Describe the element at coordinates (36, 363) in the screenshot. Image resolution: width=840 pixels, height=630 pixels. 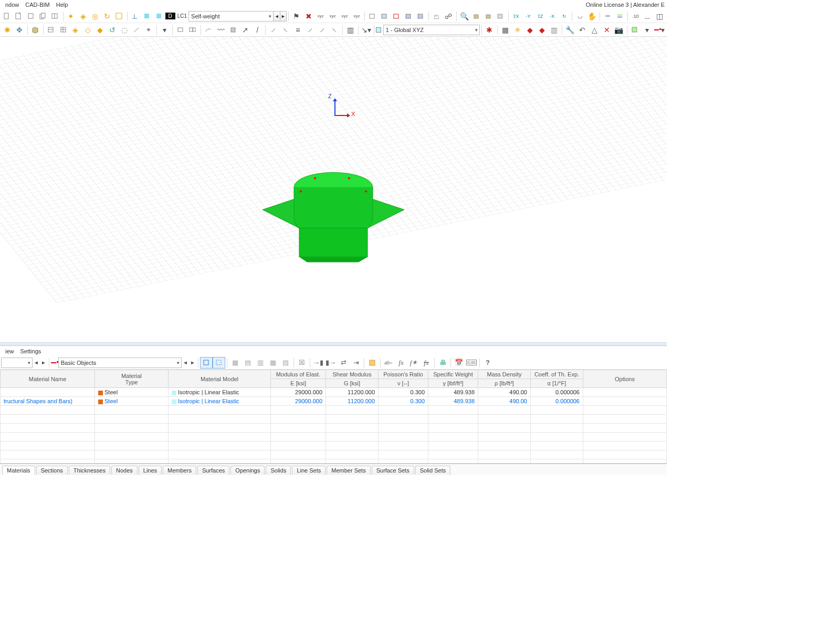
I see `panel-prev1: ◄` at that location.